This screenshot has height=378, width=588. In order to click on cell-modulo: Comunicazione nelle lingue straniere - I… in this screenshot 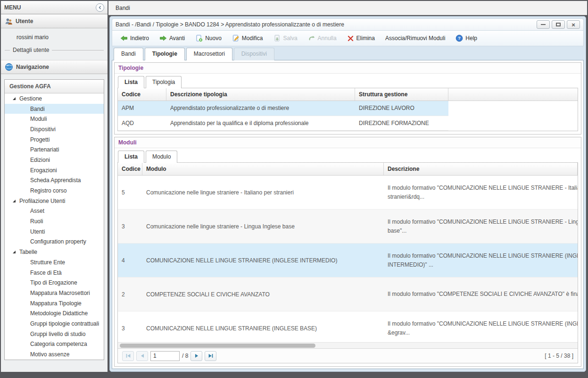, I will do `click(263, 193)`.